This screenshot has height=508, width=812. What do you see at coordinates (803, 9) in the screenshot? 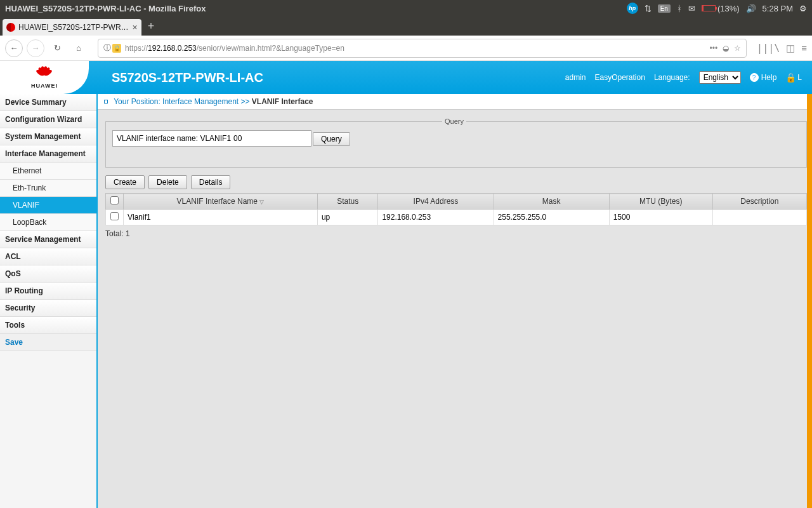
I see `gear-icon: ⚙` at bounding box center [803, 9].